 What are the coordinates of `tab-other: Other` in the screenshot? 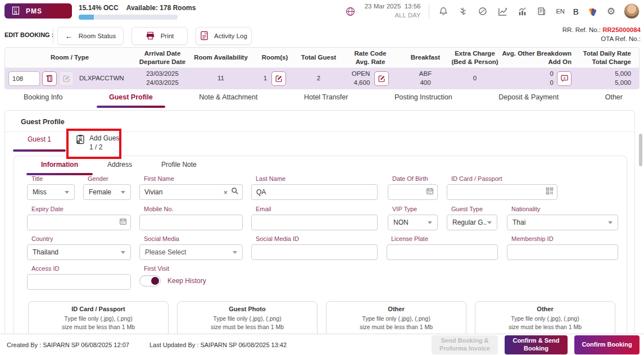 It's located at (614, 98).